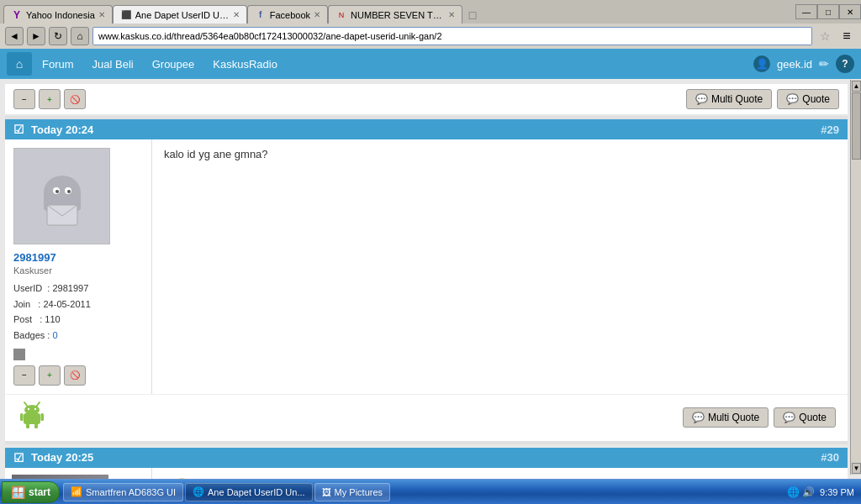 The height and width of the screenshot is (504, 861). What do you see at coordinates (452, 15) in the screenshot?
I see `tab-number7-close: ✕` at bounding box center [452, 15].